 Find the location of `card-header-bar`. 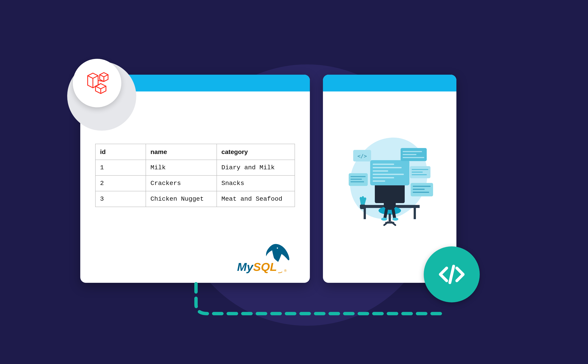

card-header-bar is located at coordinates (390, 83).